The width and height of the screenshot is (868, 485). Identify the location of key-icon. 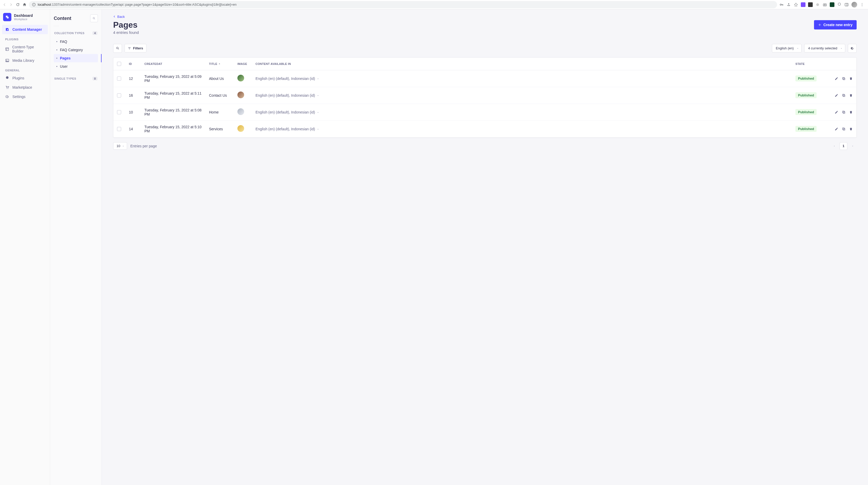
(781, 5).